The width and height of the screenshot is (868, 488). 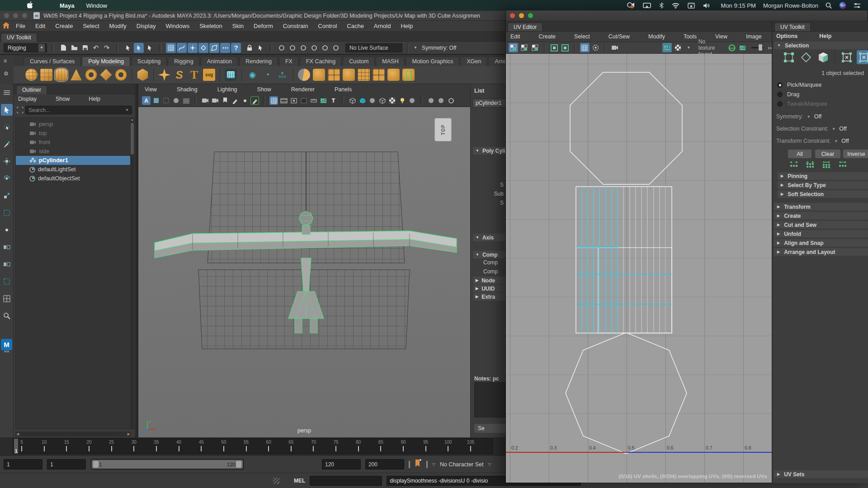 What do you see at coordinates (432, 61) in the screenshot?
I see `shelf-tab-motion-graphics: Motion Graphics` at bounding box center [432, 61].